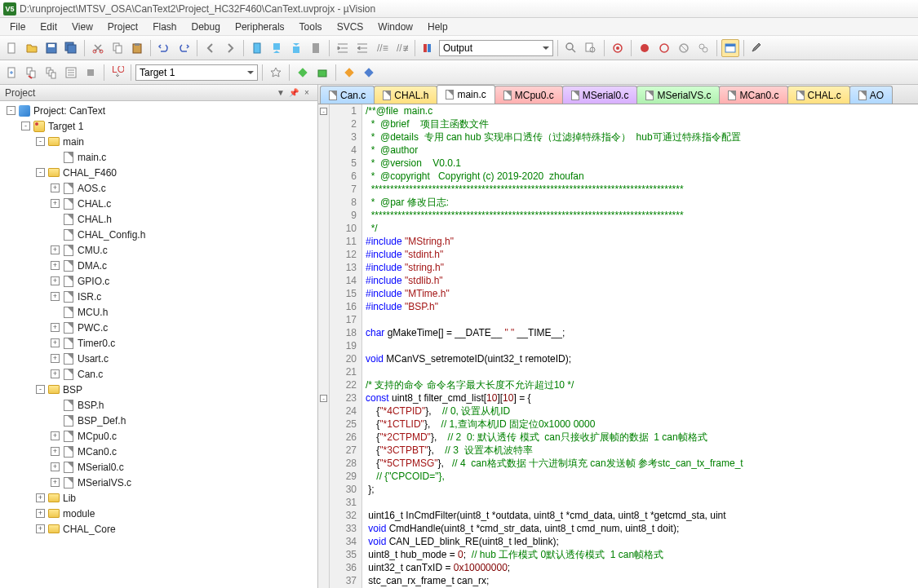 This screenshot has width=918, height=588. What do you see at coordinates (437, 27) in the screenshot?
I see `menu-help: Help` at bounding box center [437, 27].